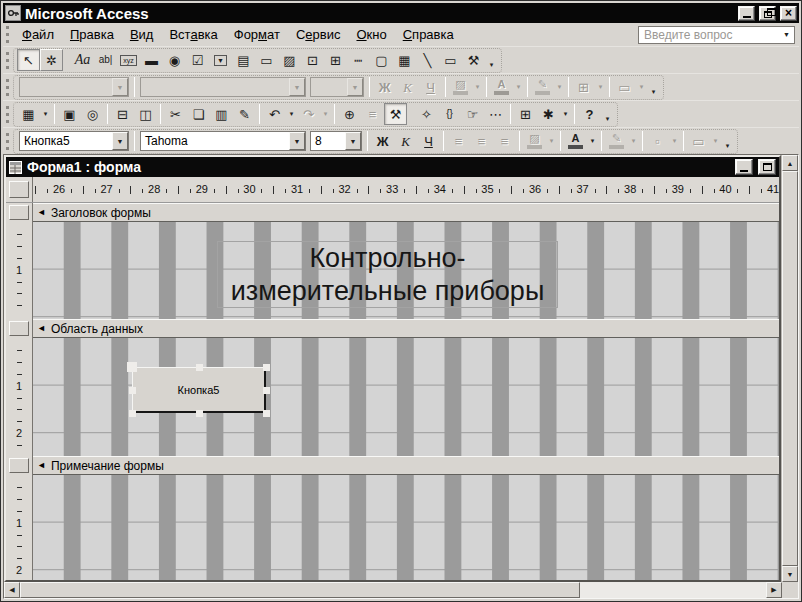  I want to click on line-button: ╲, so click(428, 60).